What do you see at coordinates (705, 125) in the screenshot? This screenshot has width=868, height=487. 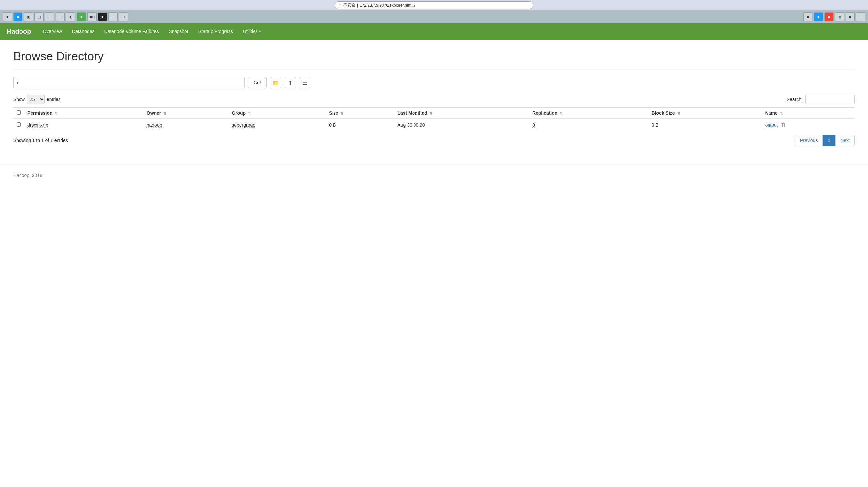 I see `cell-block-size: 0 B` at bounding box center [705, 125].